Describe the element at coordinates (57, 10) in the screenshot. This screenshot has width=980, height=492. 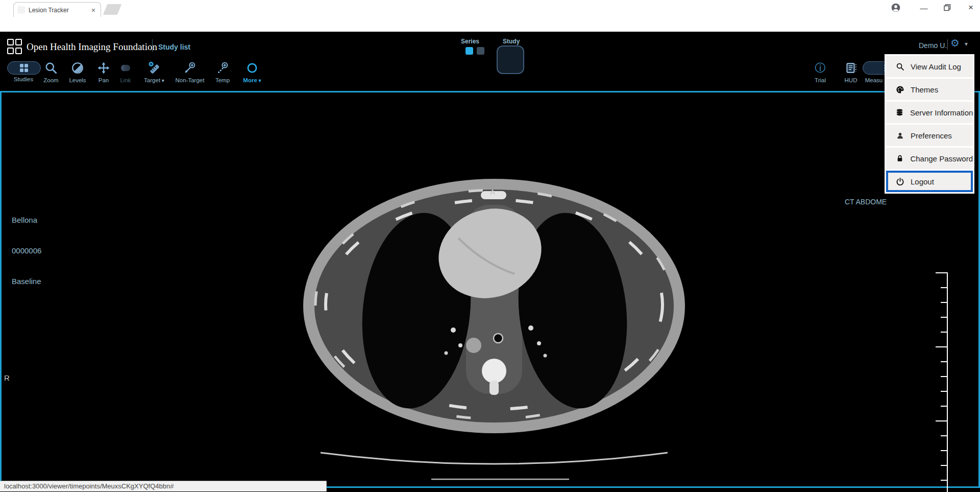
I see `browser-tab: Lesion Tracker ×` at that location.